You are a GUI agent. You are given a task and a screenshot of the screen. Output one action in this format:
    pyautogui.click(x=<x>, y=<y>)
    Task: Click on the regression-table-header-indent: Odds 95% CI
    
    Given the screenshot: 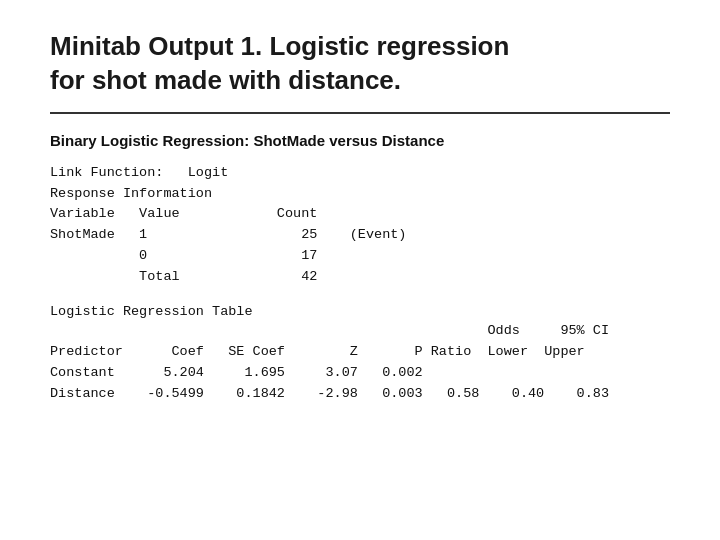 What is the action you would take?
    pyautogui.click(x=360, y=332)
    